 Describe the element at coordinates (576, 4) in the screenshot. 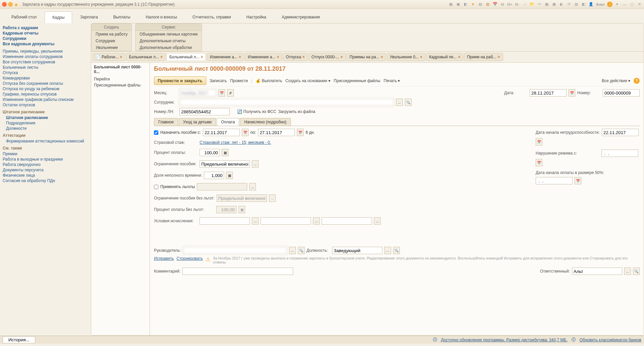

I see `tool-icon: ▥` at that location.